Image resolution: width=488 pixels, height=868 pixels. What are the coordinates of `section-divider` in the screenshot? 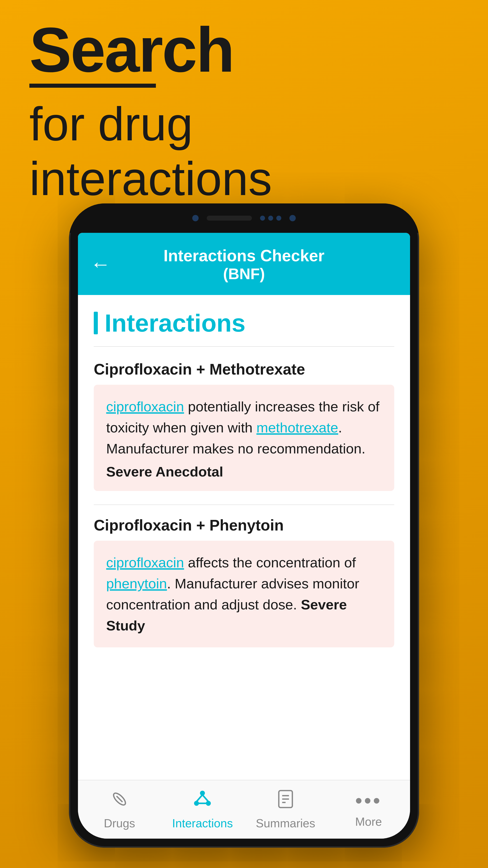 It's located at (244, 346).